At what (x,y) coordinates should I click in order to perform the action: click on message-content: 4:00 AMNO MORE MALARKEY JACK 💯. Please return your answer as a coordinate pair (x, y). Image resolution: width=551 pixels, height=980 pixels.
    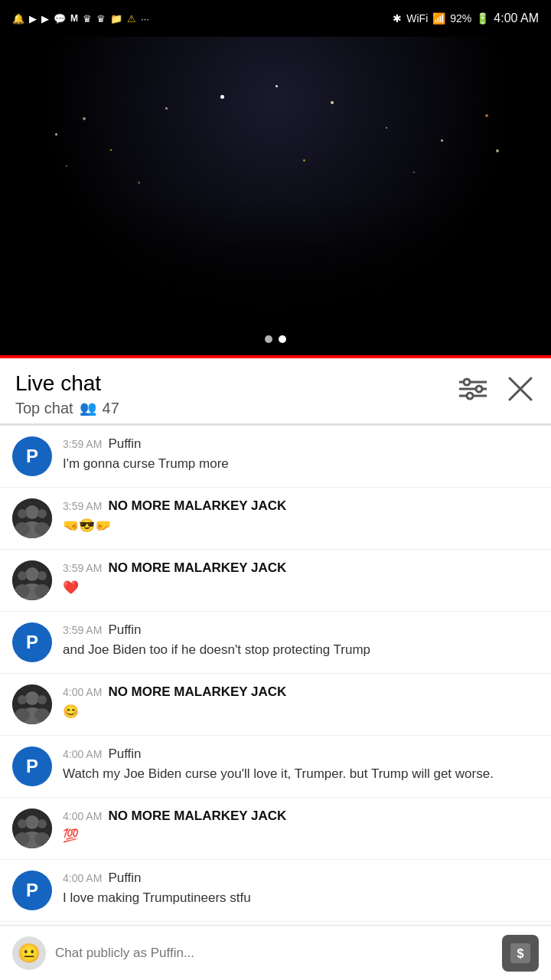
    Looking at the image, I should click on (301, 827).